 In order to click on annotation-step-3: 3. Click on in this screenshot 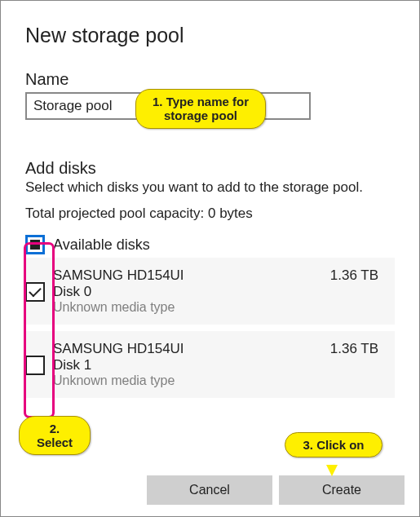, I will do `click(334, 445)`.